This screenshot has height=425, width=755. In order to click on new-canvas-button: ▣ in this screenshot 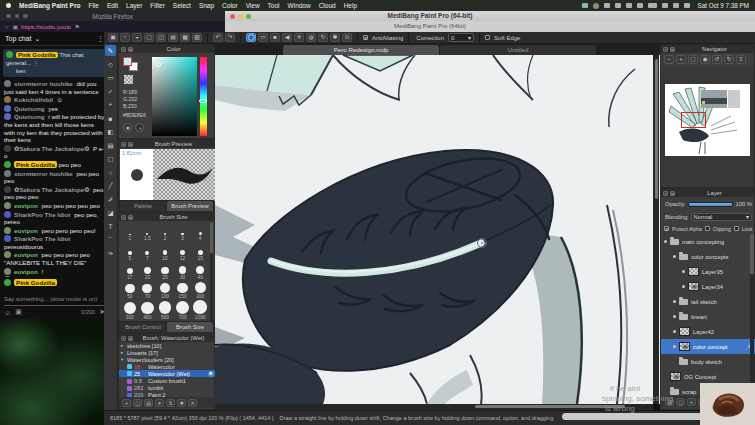, I will do `click(113, 38)`.